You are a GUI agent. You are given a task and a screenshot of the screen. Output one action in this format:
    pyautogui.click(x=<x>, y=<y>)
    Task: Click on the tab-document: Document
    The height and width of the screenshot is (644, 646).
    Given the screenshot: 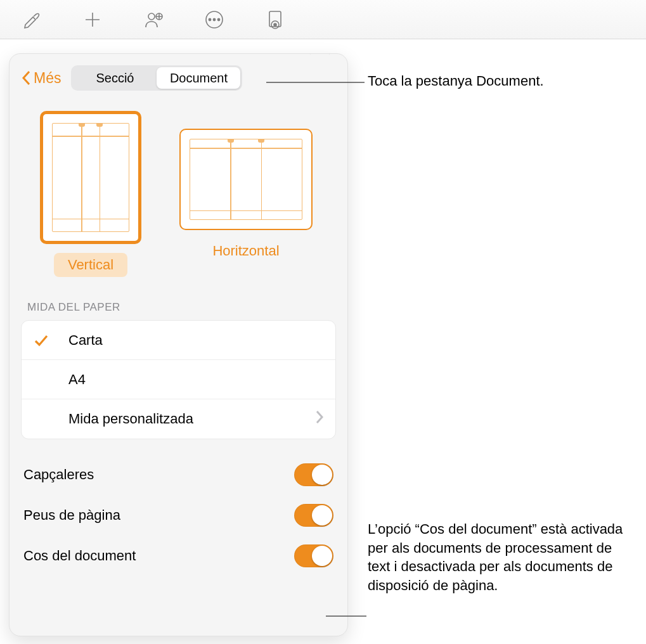 What is the action you would take?
    pyautogui.click(x=198, y=78)
    